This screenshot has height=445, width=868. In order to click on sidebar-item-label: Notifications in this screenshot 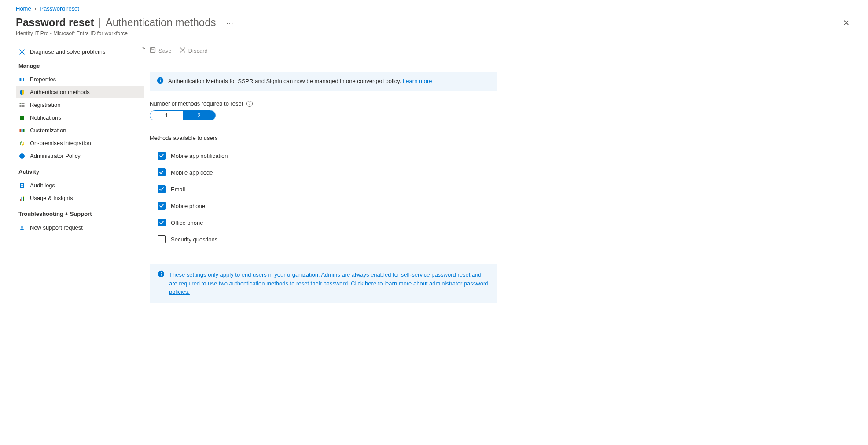, I will do `click(46, 118)`.